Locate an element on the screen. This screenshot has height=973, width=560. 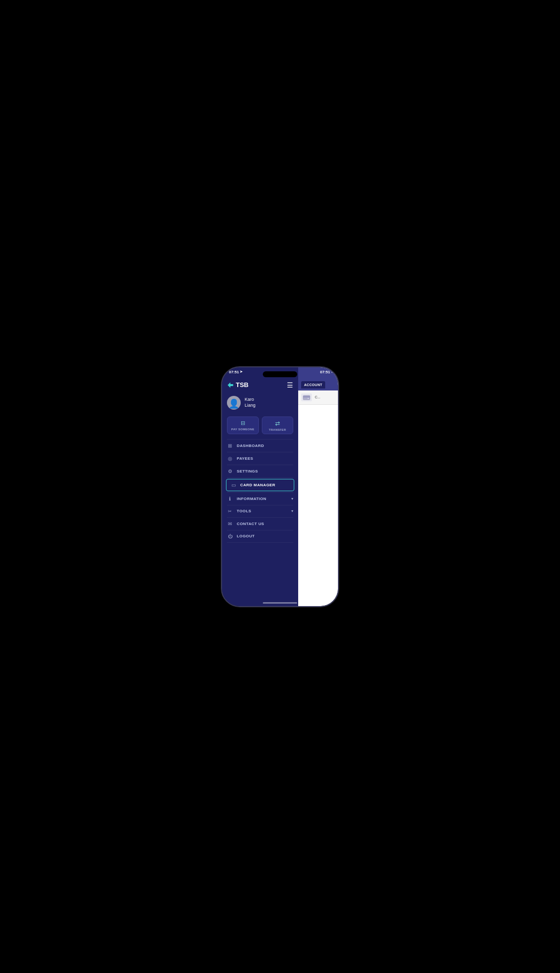
information-icon: ℹ is located at coordinates (230, 499).